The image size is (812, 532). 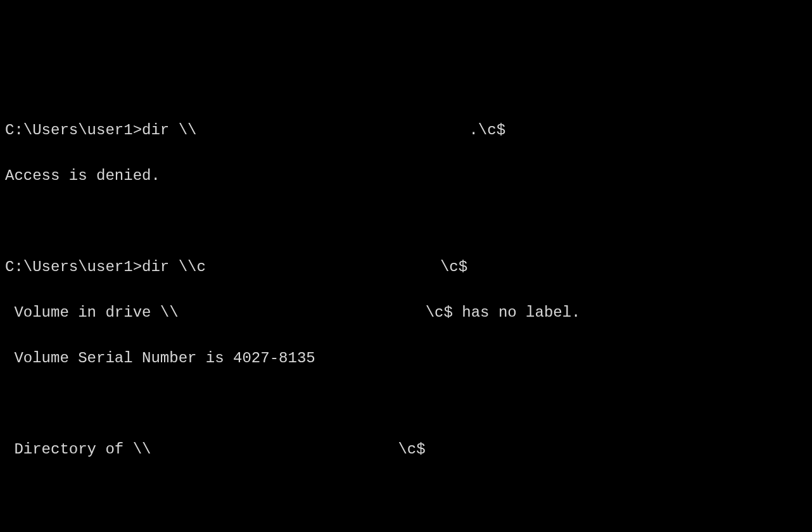 What do you see at coordinates (454, 267) in the screenshot?
I see `command-post: \c$` at bounding box center [454, 267].